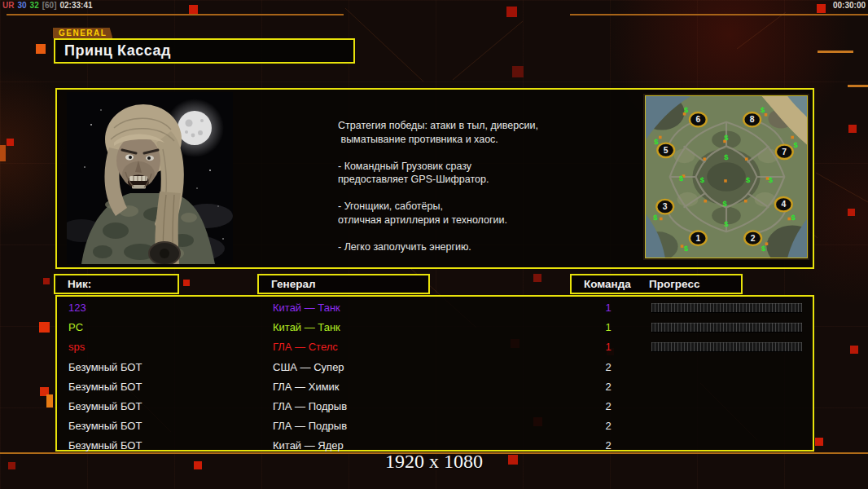  I want to click on player-general: ГЛА — Стелс, so click(305, 347).